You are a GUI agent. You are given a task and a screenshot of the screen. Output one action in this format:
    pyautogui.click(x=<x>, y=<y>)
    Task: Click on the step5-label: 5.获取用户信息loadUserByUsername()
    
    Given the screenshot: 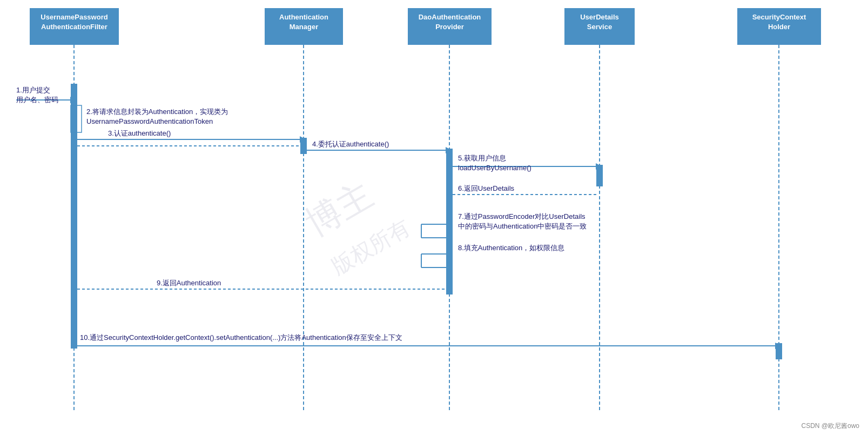 What is the action you would take?
    pyautogui.click(x=495, y=163)
    